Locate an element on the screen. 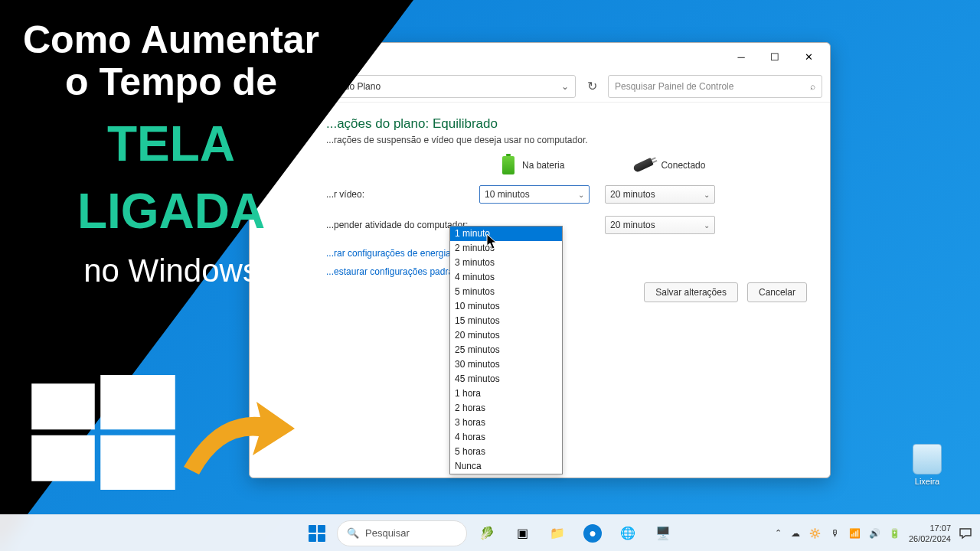  dropdown-option: 15 minutos is located at coordinates (506, 321).